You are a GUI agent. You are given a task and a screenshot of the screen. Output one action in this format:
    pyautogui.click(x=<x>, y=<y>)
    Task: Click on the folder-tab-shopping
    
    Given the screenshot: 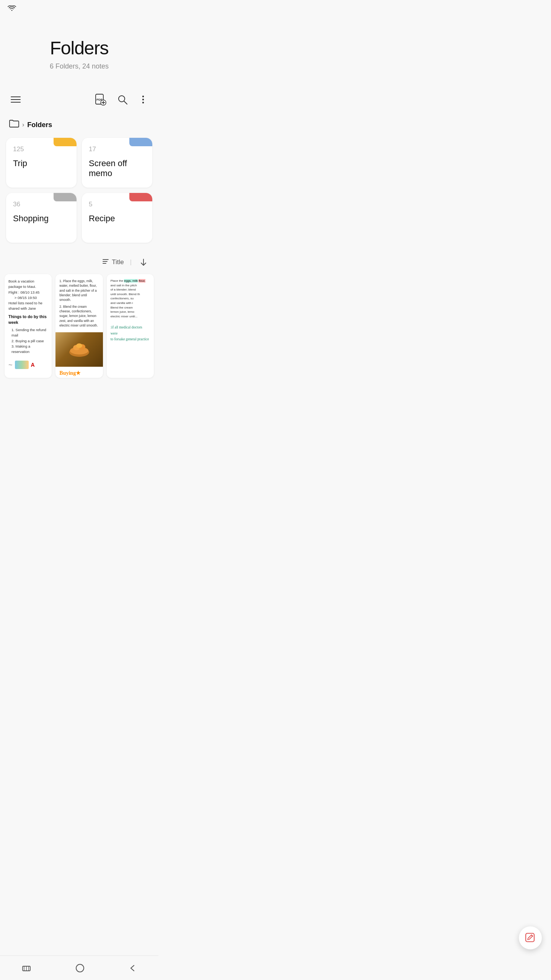 What is the action you would take?
    pyautogui.click(x=65, y=197)
    